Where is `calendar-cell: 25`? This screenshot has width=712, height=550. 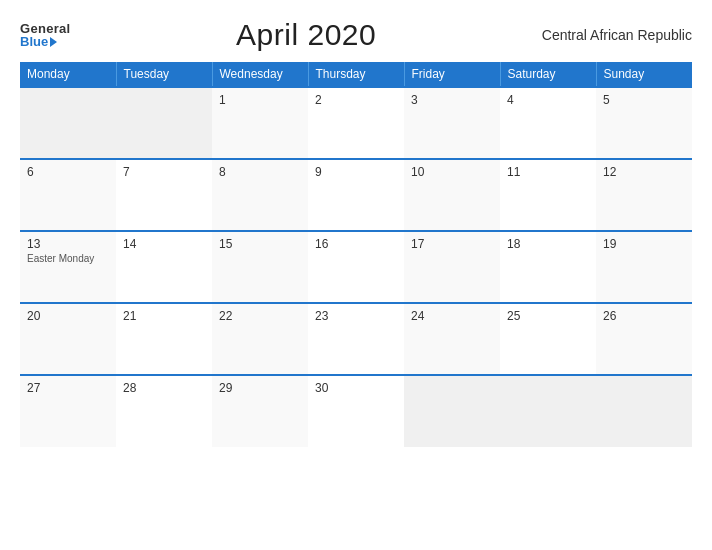 calendar-cell: 25 is located at coordinates (548, 339).